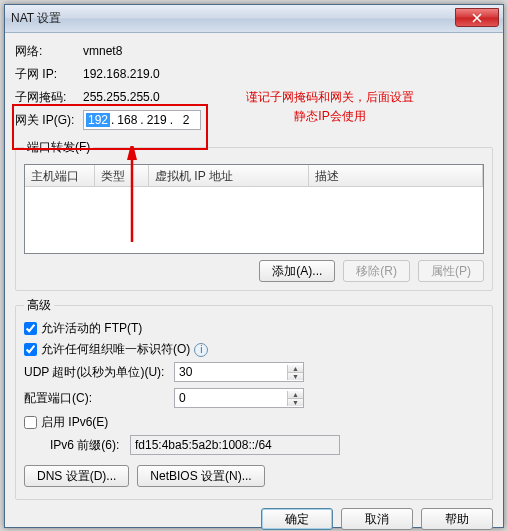 This screenshot has height=531, width=508. What do you see at coordinates (49, 98) in the screenshot?
I see `subnet-mask-label: 子网掩码:` at bounding box center [49, 98].